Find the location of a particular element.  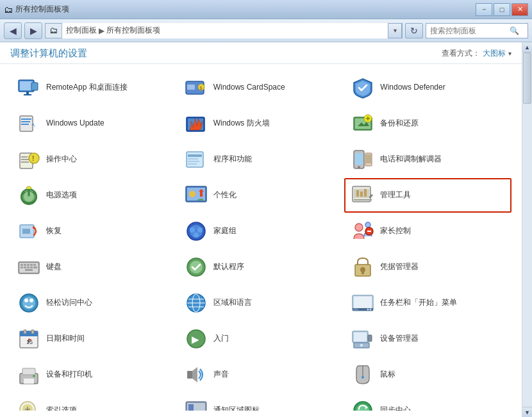

icon-item-parental-controls: 家长控制 is located at coordinates (428, 231).